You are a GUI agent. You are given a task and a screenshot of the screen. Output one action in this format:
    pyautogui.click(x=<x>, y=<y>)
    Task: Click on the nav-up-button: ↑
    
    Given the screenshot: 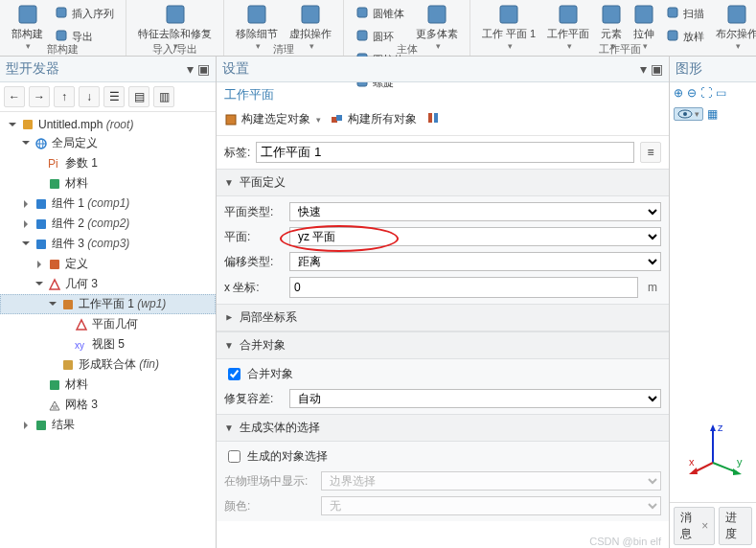 What is the action you would take?
    pyautogui.click(x=64, y=97)
    